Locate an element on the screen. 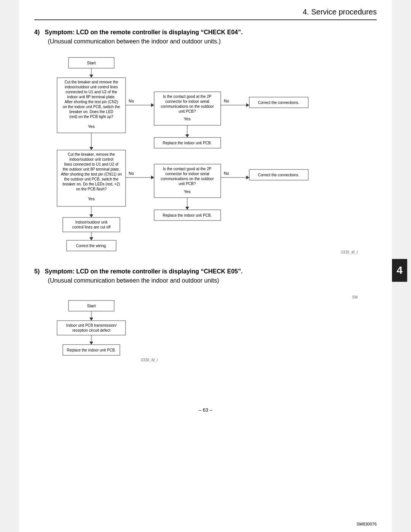 Image resolution: width=411 pixels, height=532 pixels. svg-text: Cut the breaker and remove the is located at coordinates (91, 82).